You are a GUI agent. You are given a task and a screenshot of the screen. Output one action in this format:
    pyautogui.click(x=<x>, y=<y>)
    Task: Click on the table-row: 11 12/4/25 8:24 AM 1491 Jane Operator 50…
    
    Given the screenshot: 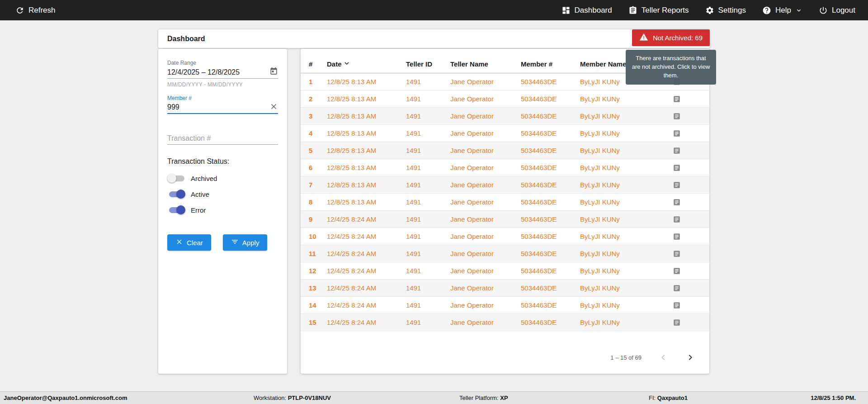 What is the action you would take?
    pyautogui.click(x=505, y=254)
    